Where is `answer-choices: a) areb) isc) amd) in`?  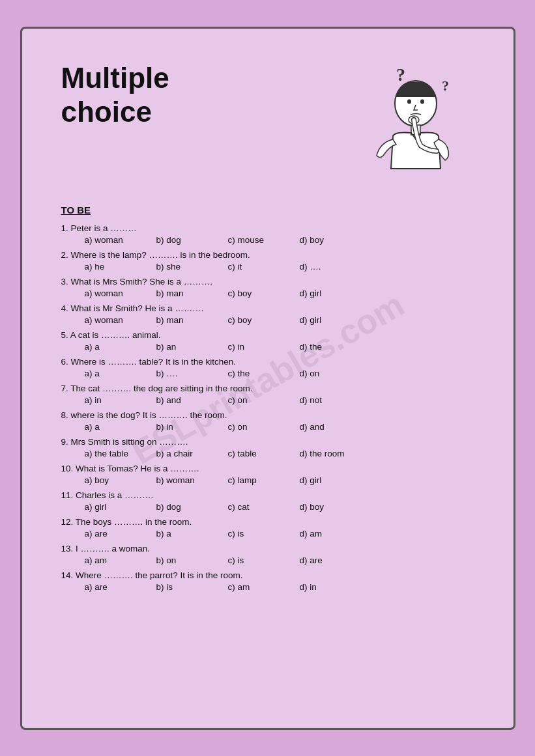 answer-choices: a) areb) isc) amd) in is located at coordinates (268, 587).